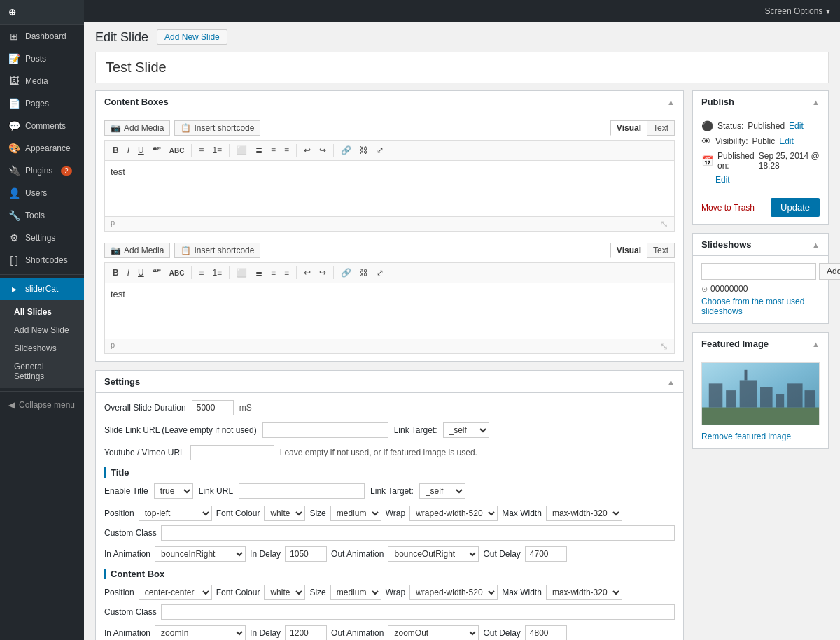  I want to click on status-edit-link: Edit, so click(797, 126).